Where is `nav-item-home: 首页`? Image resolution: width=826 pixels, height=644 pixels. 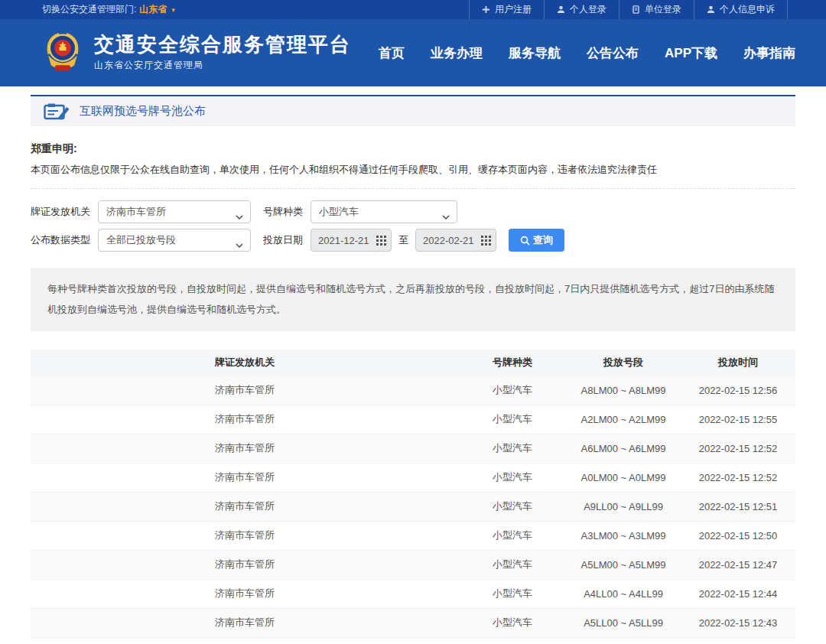 nav-item-home: 首页 is located at coordinates (392, 54).